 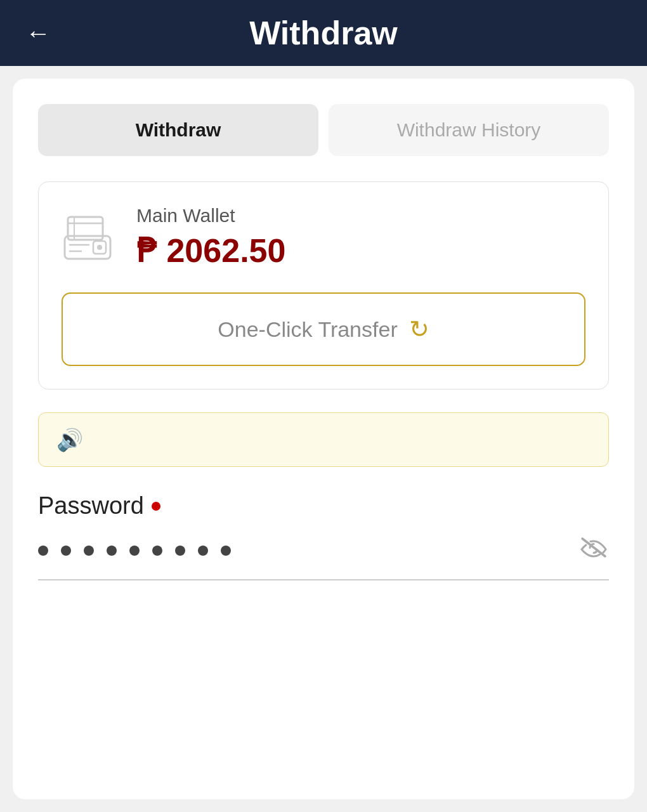 I want to click on transfer-button-label: One-Click Transfer, so click(x=307, y=330).